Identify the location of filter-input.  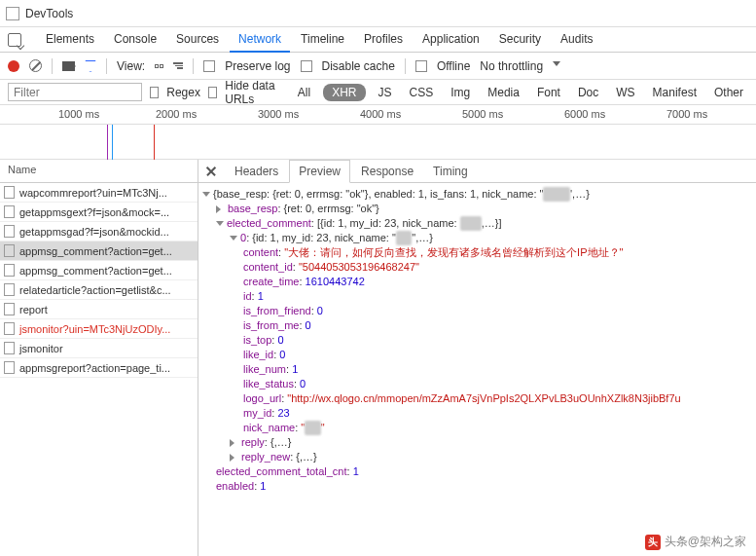
(75, 92).